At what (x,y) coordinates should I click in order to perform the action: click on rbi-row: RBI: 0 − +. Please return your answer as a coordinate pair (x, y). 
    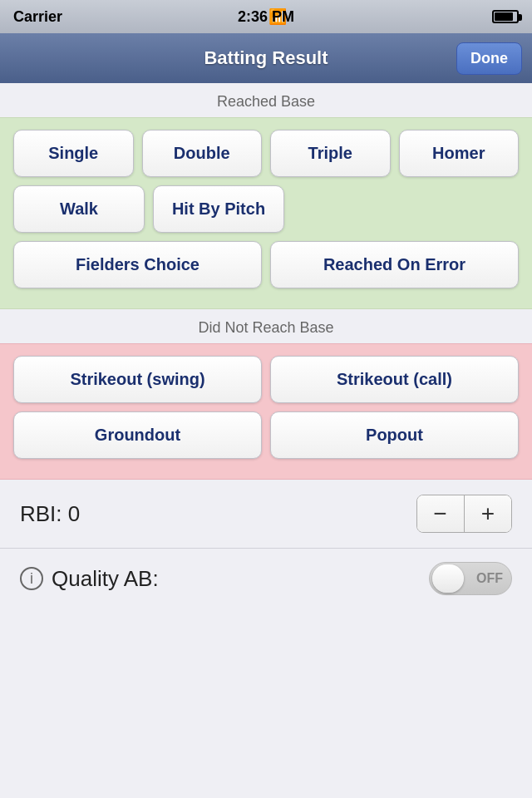
    Looking at the image, I should click on (266, 514).